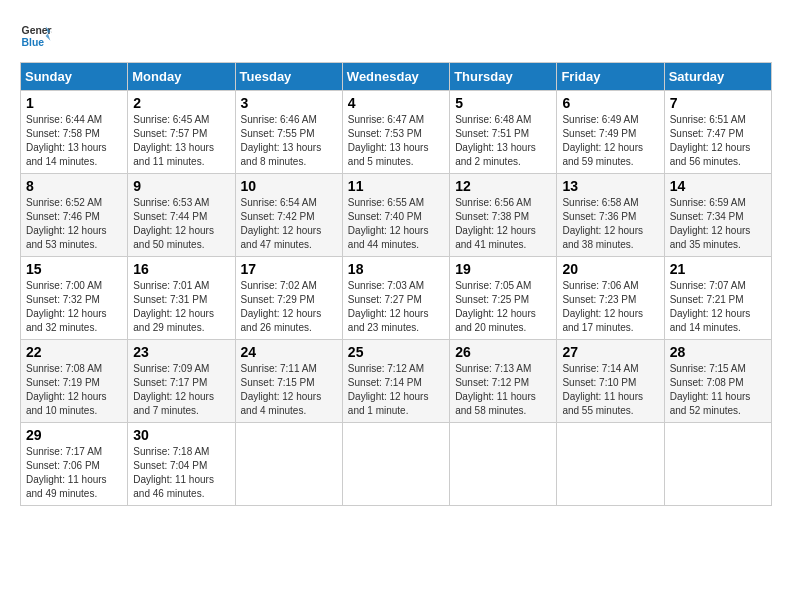 The image size is (792, 612). What do you see at coordinates (503, 103) in the screenshot?
I see `day-number: 5` at bounding box center [503, 103].